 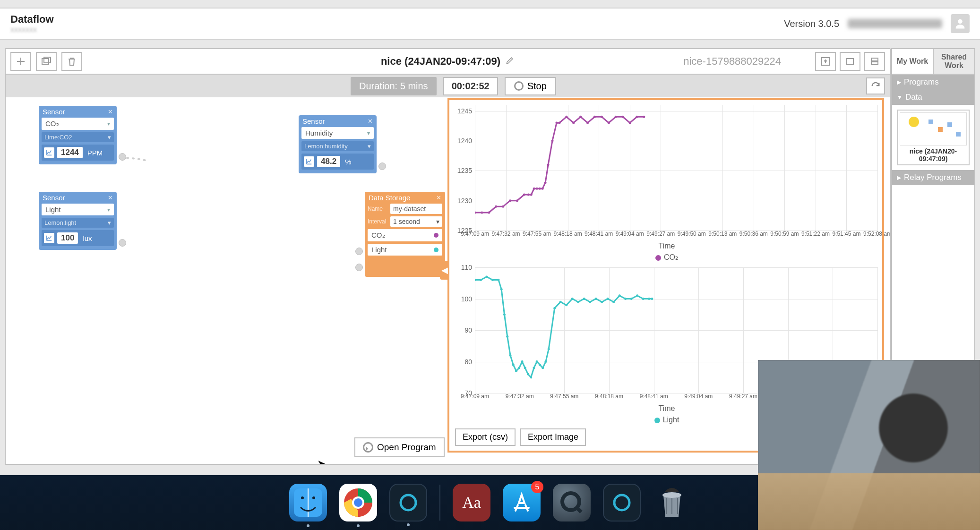 I want to click on node-sensor-co2: Sensor✕ CO₂▾ Lime:CO2▾ 1244 PPM, so click(x=77, y=135).